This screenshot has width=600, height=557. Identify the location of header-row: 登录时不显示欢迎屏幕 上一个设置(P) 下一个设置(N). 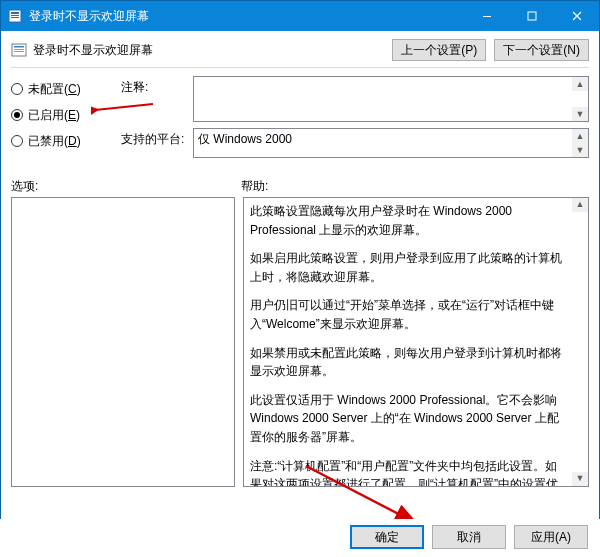
(300, 50).